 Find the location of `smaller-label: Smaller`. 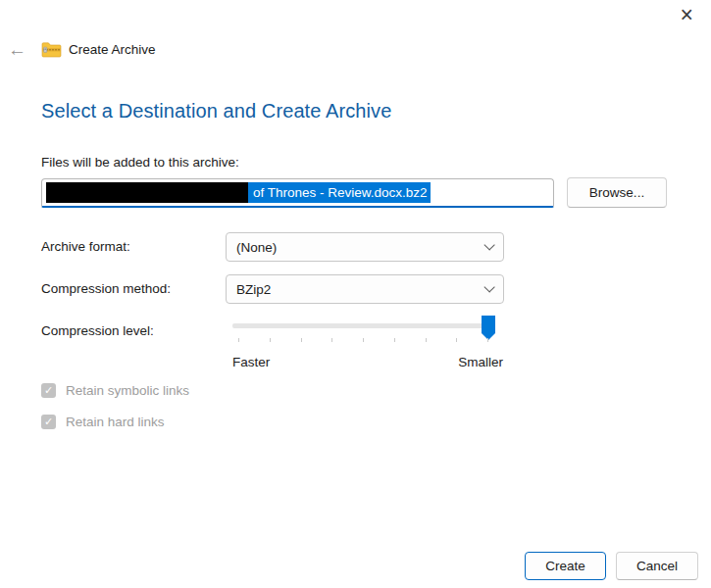

smaller-label: Smaller is located at coordinates (481, 363).